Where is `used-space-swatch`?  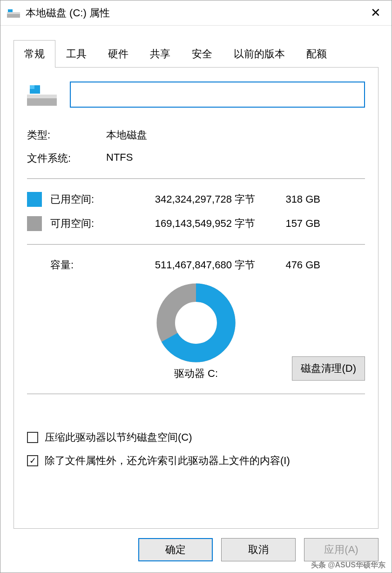
used-space-swatch is located at coordinates (34, 199).